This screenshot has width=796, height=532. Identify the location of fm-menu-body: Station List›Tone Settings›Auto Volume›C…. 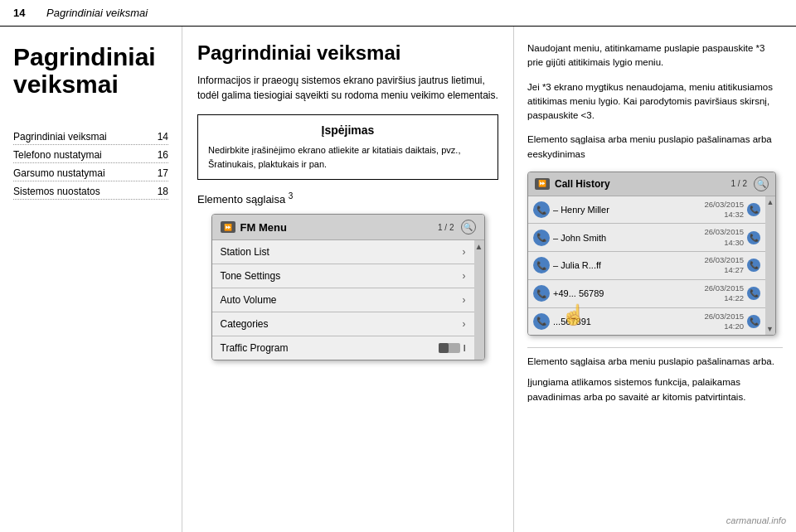
(348, 300).